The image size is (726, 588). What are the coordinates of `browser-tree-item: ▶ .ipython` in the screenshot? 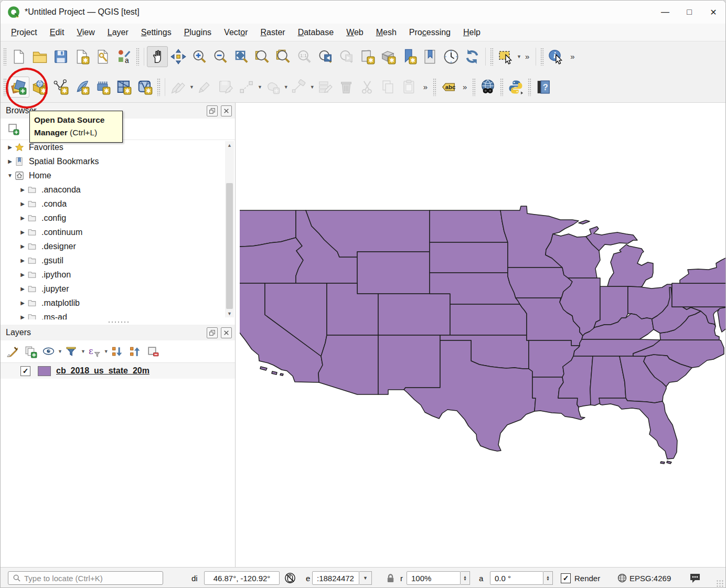 It's located at (118, 275).